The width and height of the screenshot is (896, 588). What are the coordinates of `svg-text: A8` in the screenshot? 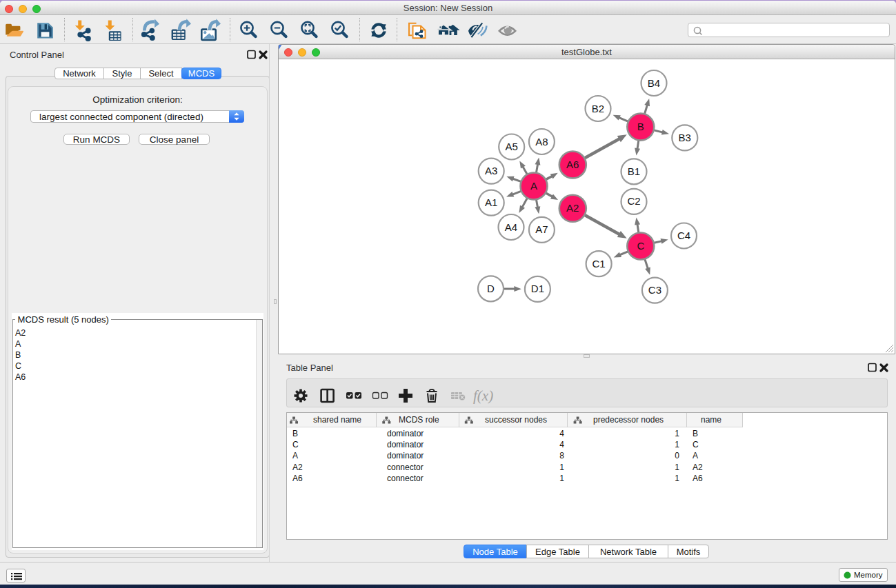 It's located at (541, 142).